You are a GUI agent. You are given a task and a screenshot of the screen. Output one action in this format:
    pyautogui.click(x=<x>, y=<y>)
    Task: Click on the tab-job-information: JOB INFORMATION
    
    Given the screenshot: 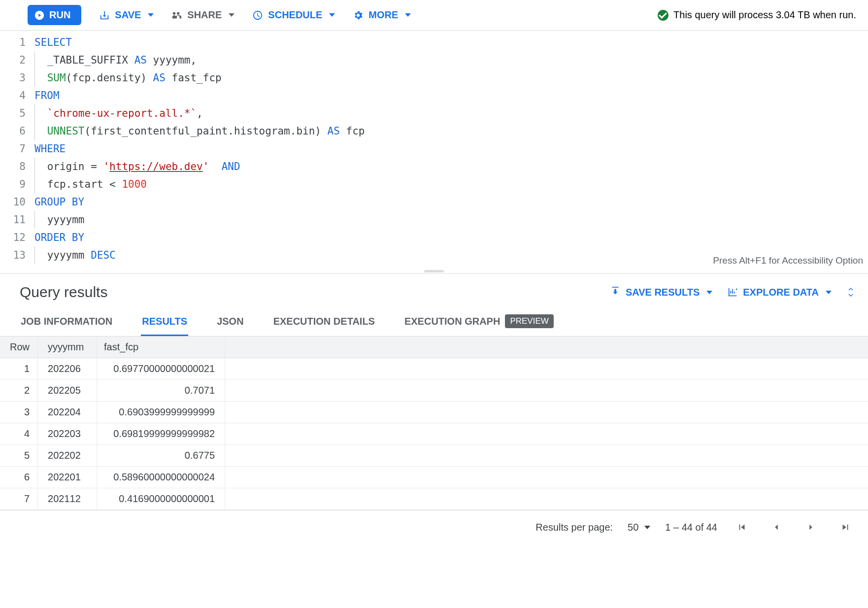 What is the action you would take?
    pyautogui.click(x=67, y=322)
    